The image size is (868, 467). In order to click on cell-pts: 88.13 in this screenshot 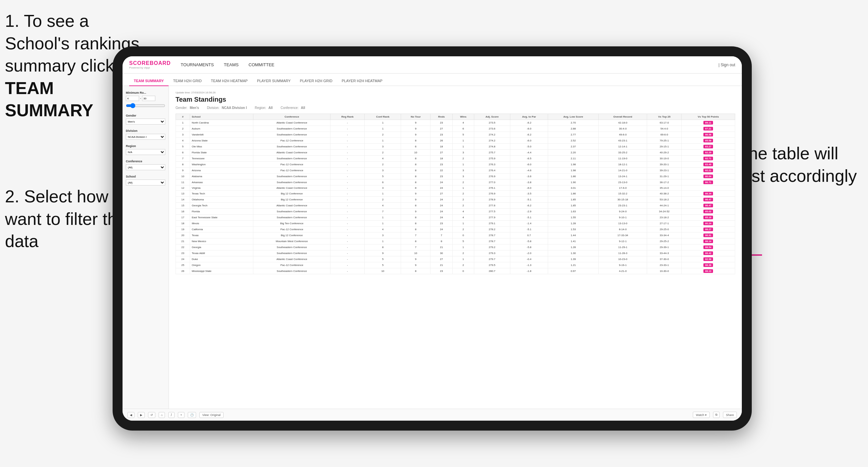, I will do `click(708, 271)`.